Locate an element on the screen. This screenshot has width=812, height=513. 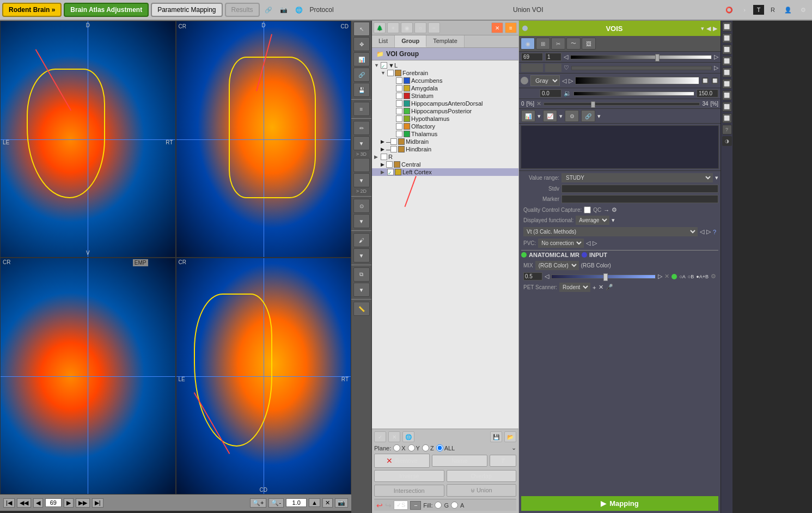
globe-icon2: 🌐 is located at coordinates (408, 437).